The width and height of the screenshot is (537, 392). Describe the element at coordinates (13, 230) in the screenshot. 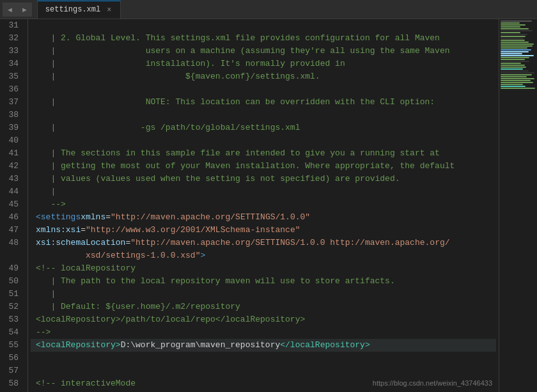

I see `line-number: 47` at that location.